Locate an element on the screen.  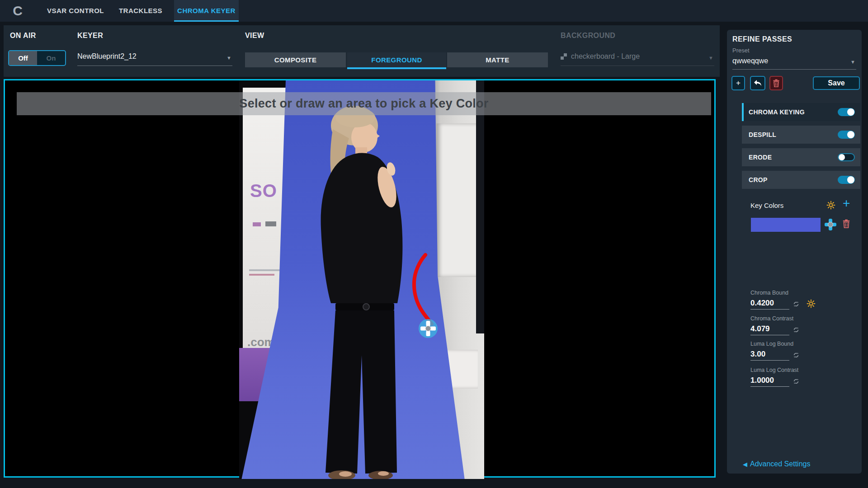
pass-row-chroma-keying: CHROMA KEYING is located at coordinates (801, 112).